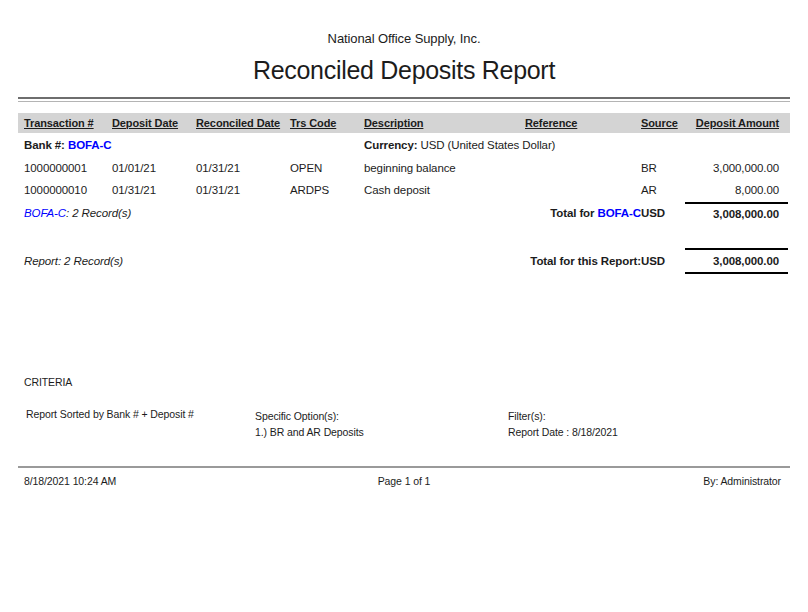 This screenshot has width=808, height=612. Describe the element at coordinates (48, 382) in the screenshot. I see `criteria-heading: CRITERIA` at that location.